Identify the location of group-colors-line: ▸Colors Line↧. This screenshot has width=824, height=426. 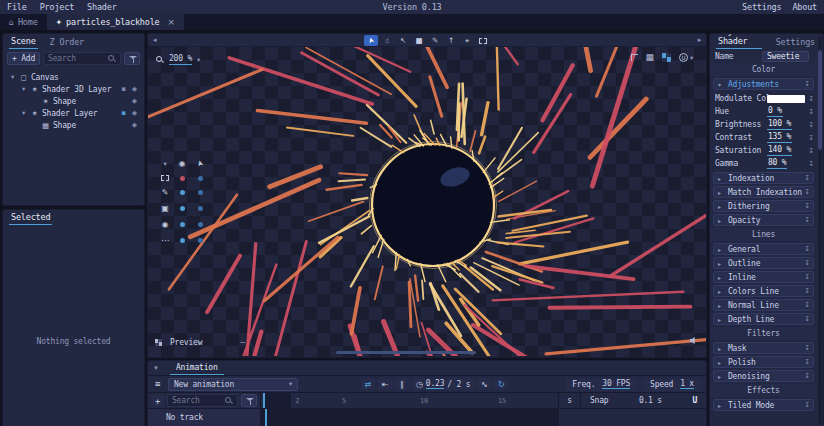
(764, 291).